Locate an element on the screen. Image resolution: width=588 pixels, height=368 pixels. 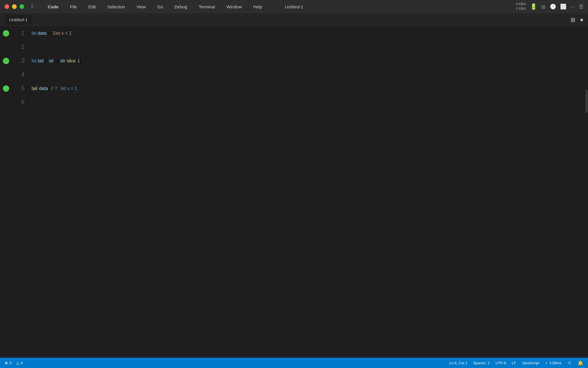
code-line-3: let tail = str ⇒ str . slice ( 1 ) is located at coordinates (57, 61).